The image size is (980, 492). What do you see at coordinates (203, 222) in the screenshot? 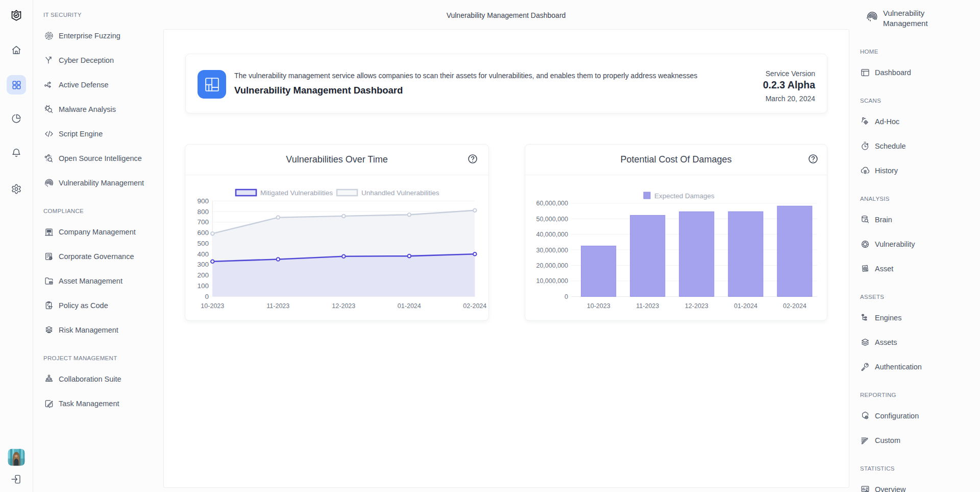
I see `svg-text: 700` at bounding box center [203, 222].